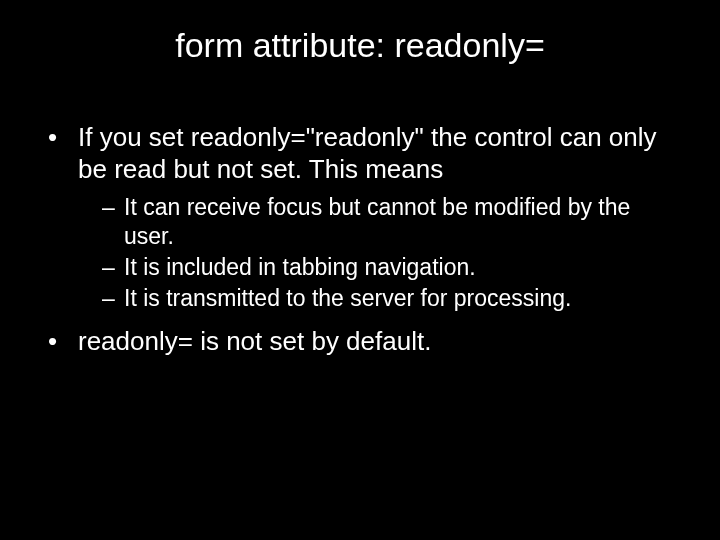 This screenshot has height=540, width=720. I want to click on slide-title: form attribute: readonly=, so click(360, 46).